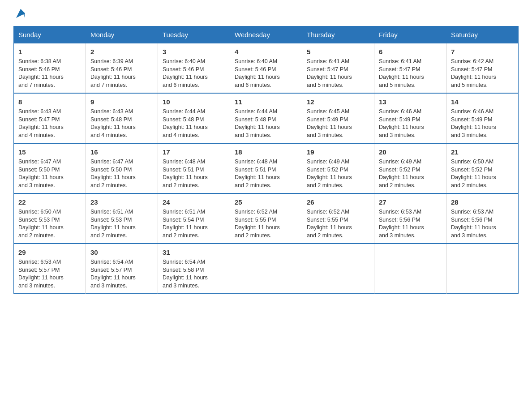  What do you see at coordinates (122, 218) in the screenshot?
I see `day-cell: 23Sunrise: 6:51 AMSunset: 5:53 PMDayligh…` at bounding box center [122, 218].